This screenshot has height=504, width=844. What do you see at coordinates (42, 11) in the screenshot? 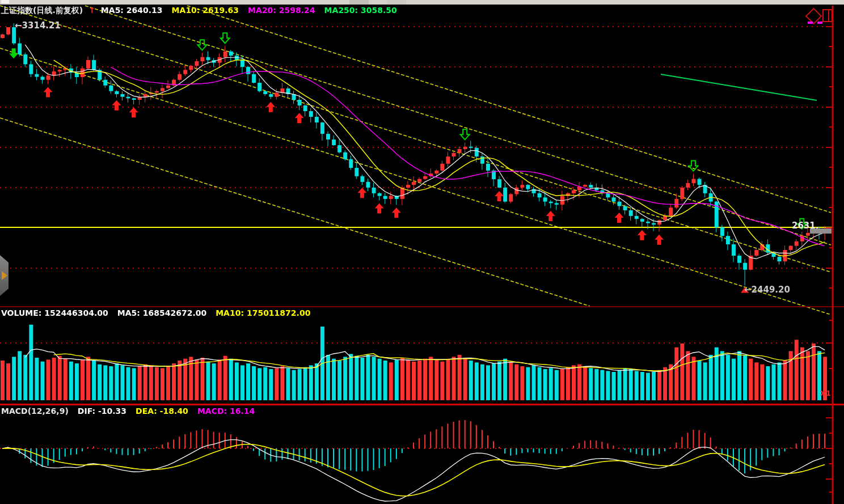
I see `index-title: 上证指数(日线.前复权)` at bounding box center [42, 11].